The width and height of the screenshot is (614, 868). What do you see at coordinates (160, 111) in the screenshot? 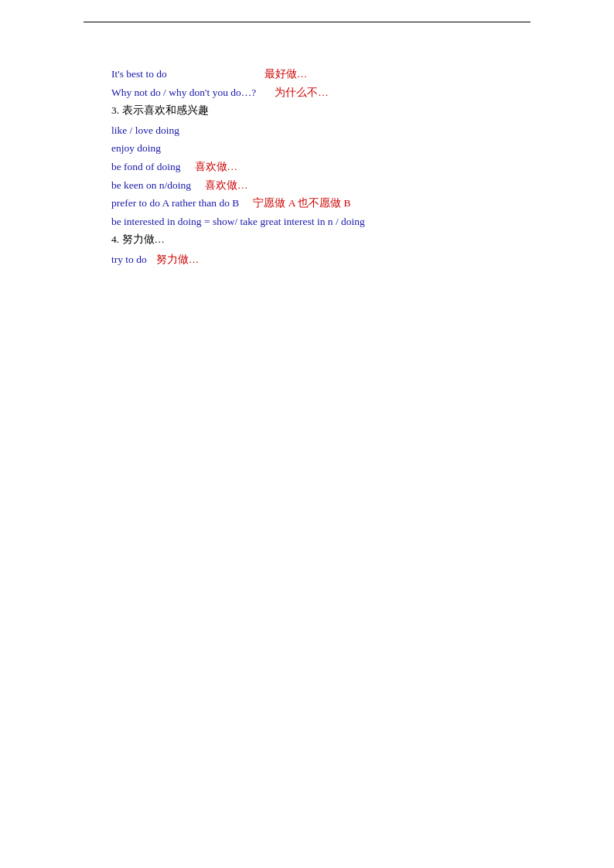
I see `section-3-label: 3. 表示喜欢和感兴趣` at bounding box center [160, 111].